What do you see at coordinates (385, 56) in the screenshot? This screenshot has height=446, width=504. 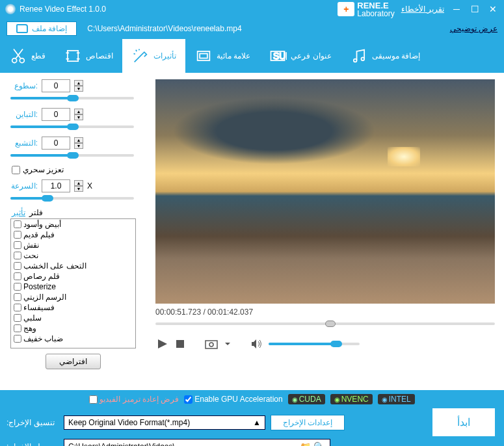 I see `tab-music: إضافة موسيقى` at bounding box center [385, 56].